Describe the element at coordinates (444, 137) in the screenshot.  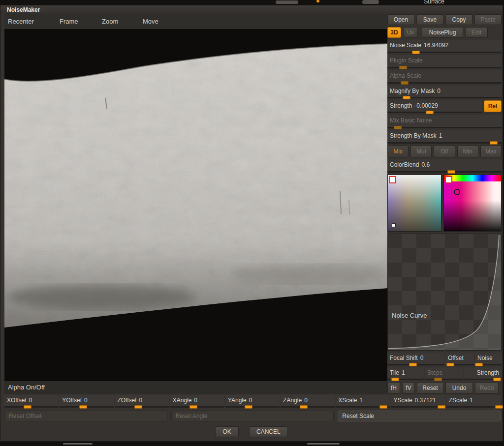
I see `strength-by-mask-slider: Strength By Mask1` at that location.